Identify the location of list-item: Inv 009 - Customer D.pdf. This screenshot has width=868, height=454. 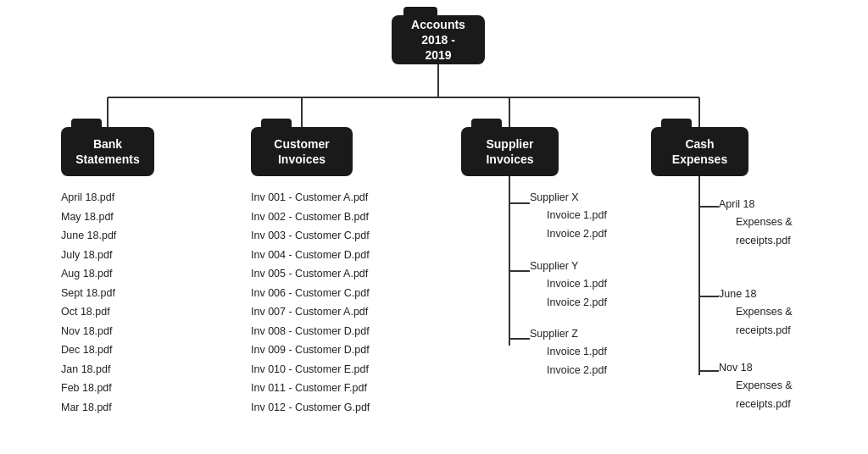
(310, 351).